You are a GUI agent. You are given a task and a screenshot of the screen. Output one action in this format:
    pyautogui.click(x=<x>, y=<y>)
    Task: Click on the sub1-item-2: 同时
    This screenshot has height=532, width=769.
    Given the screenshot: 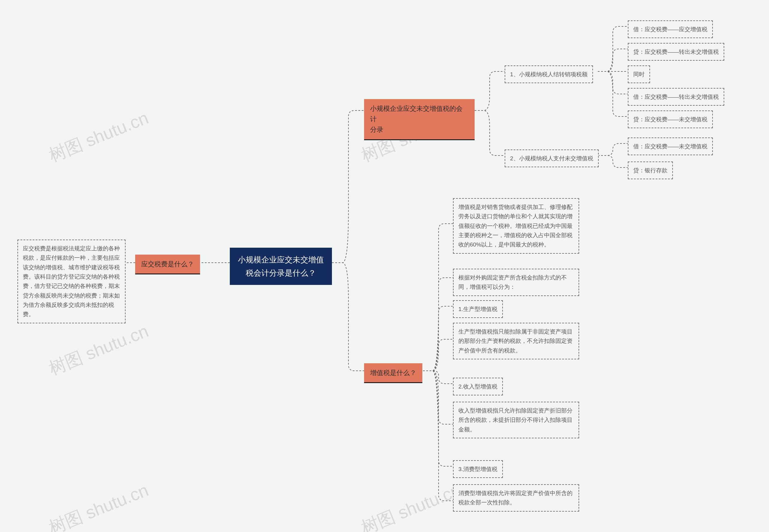 What is the action you would take?
    pyautogui.click(x=639, y=74)
    